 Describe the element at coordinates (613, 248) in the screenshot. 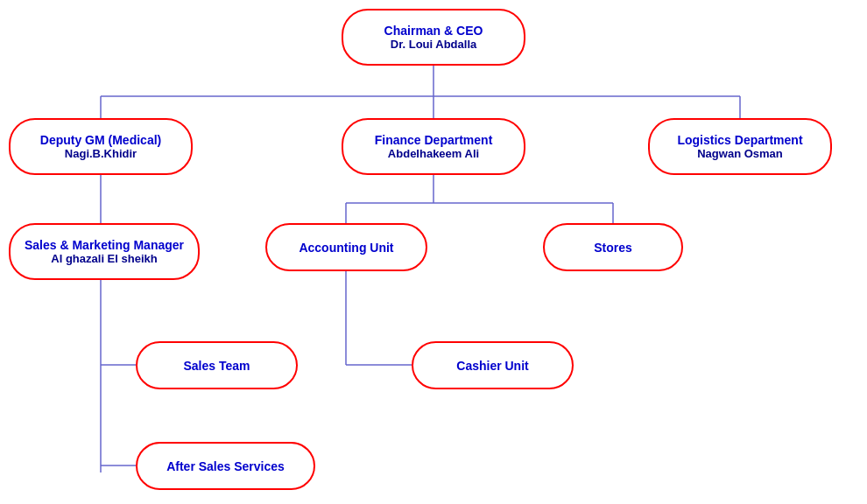

I see `stores-title: Stores` at that location.